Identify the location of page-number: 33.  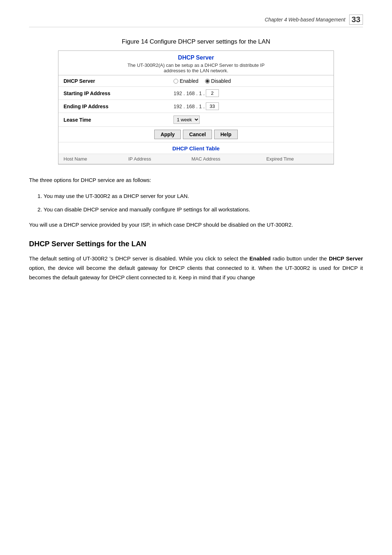
(356, 20).